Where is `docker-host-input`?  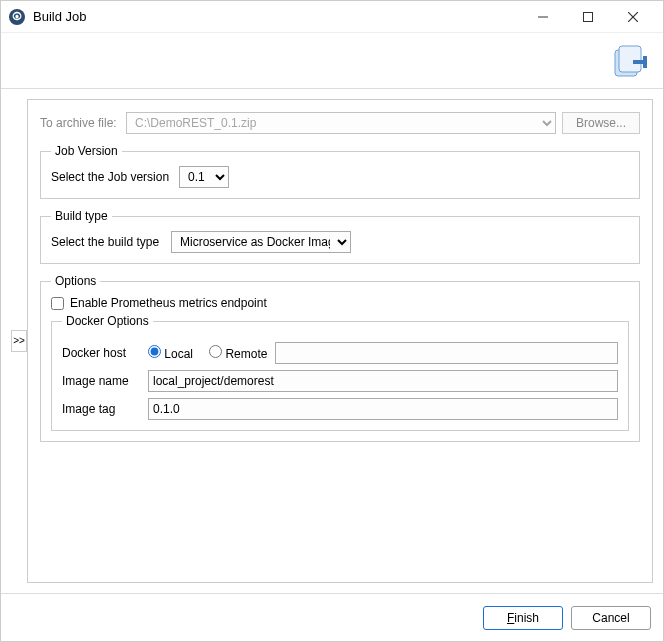
docker-host-input is located at coordinates (446, 353).